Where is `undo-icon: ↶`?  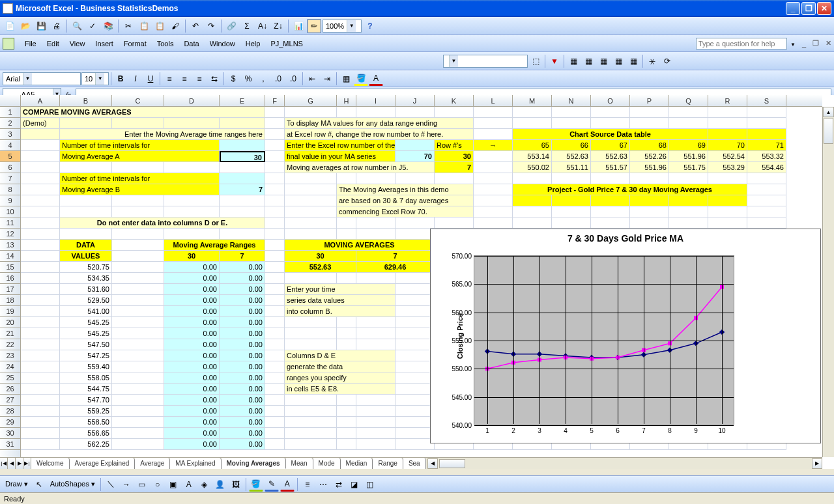 undo-icon: ↶ is located at coordinates (195, 26).